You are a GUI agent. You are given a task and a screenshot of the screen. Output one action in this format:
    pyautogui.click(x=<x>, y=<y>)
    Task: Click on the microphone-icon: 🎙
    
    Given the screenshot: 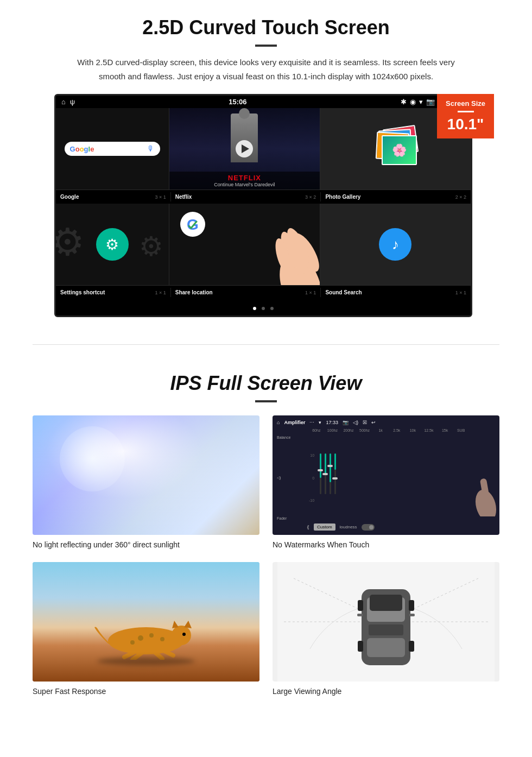 What is the action you would take?
    pyautogui.click(x=151, y=149)
    